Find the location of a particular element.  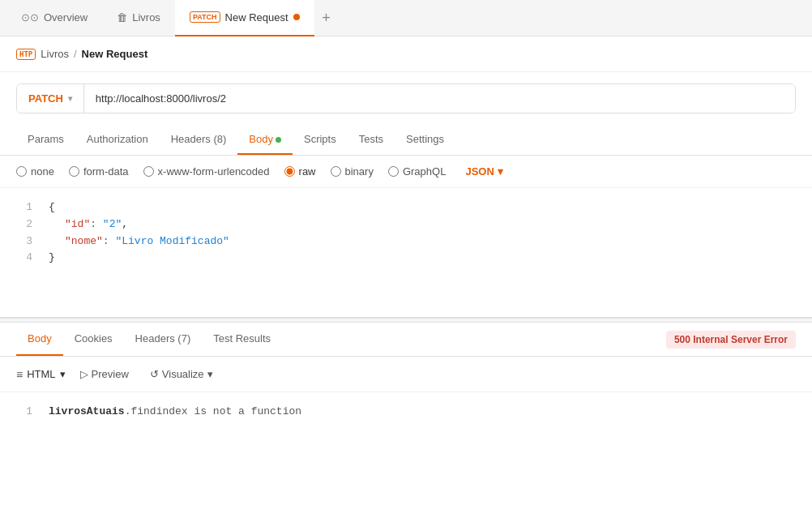

code-line-3: 3 "nome": "Livro Modificado" is located at coordinates (406, 242).